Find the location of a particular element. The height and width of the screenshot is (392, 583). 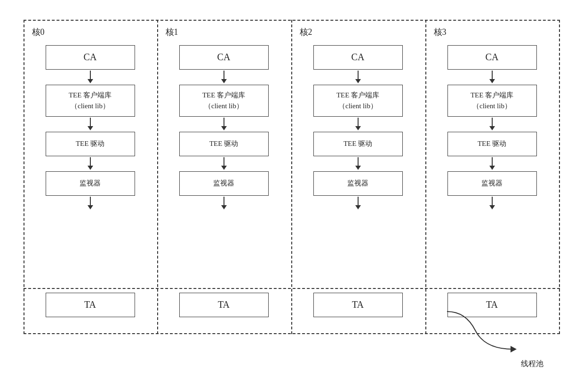

core-0: 核0 CA TEE 客户端库 （client lib） TEE 驱动 监视器 is located at coordinates (90, 115).